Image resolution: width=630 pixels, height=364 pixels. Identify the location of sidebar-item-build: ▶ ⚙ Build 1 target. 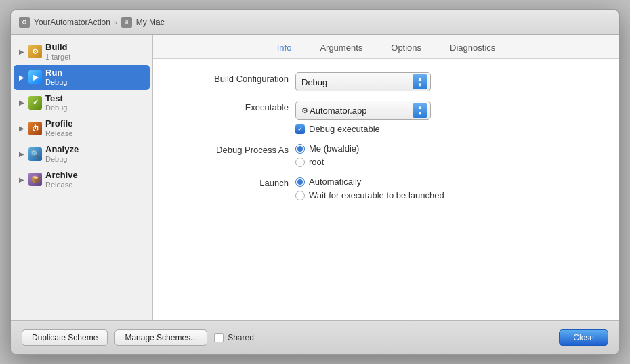
(81, 51).